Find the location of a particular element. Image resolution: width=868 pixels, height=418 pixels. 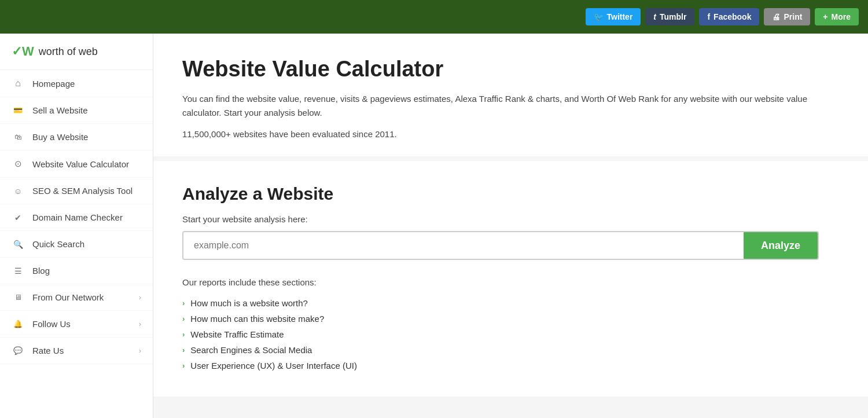

page-title: Website Value Calculator is located at coordinates (510, 69).